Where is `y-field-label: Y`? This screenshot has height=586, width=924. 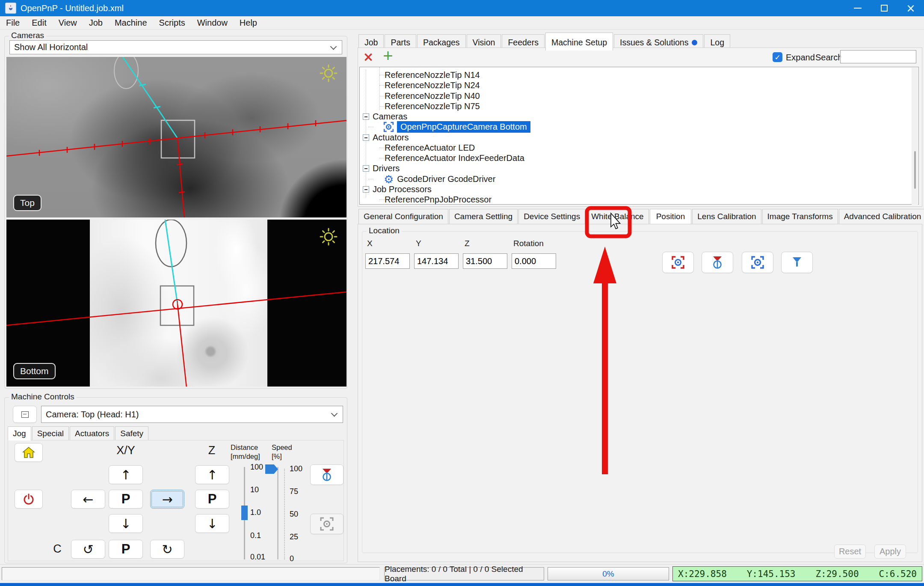 y-field-label: Y is located at coordinates (418, 244).